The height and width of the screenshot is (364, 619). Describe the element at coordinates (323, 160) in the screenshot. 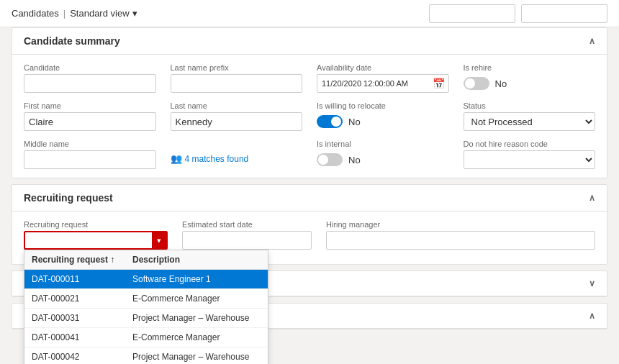

I see `is-internal-toggle-knob` at that location.